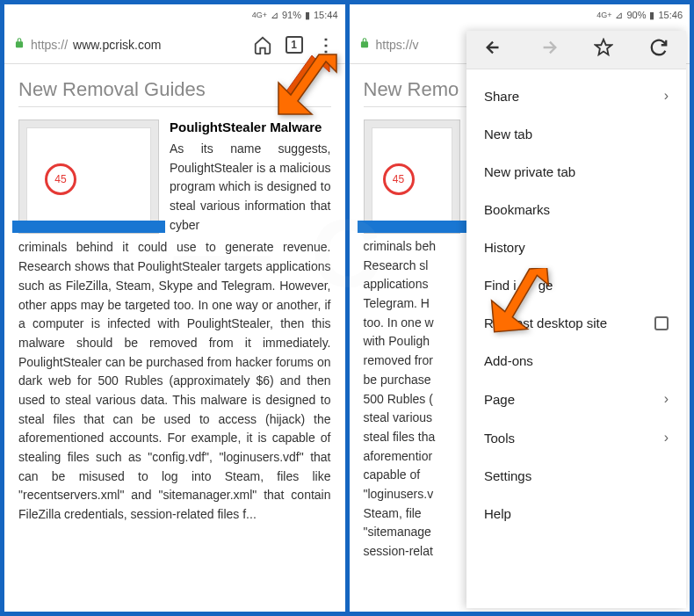  Describe the element at coordinates (520, 15) in the screenshot. I see `status-bar: 4G+ ⊿ 90% ▮ 15:46` at that location.